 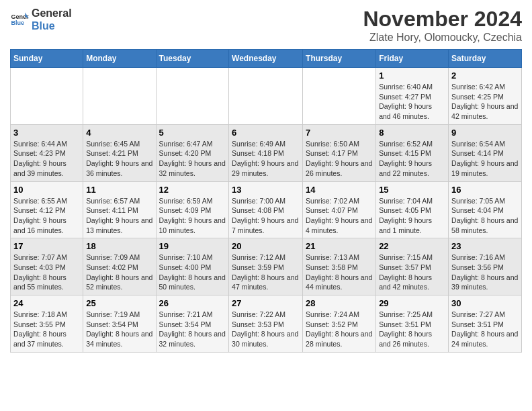 I want to click on day-number: 25, so click(x=120, y=304).